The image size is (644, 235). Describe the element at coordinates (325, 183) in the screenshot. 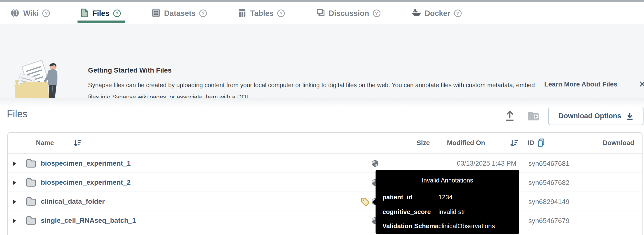

I see `table-row-biospecimen-experiment-2: biospecimen_experiment_2 syn65467682` at that location.